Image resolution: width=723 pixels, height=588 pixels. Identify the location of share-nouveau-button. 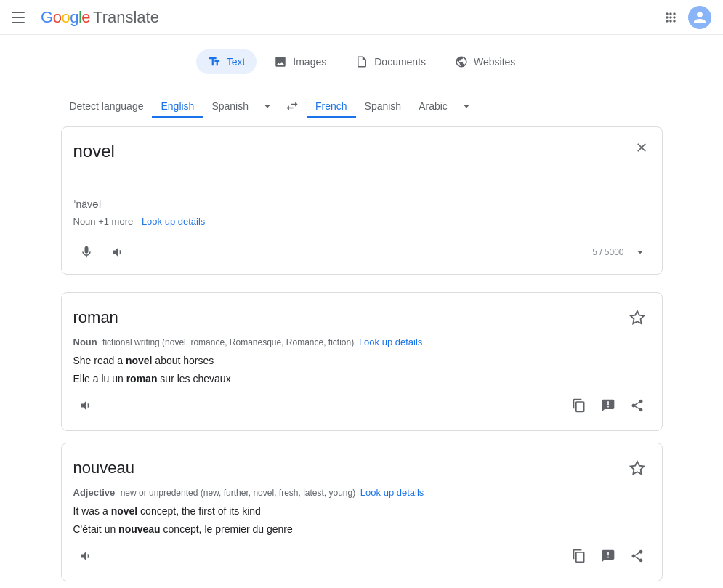
(637, 556).